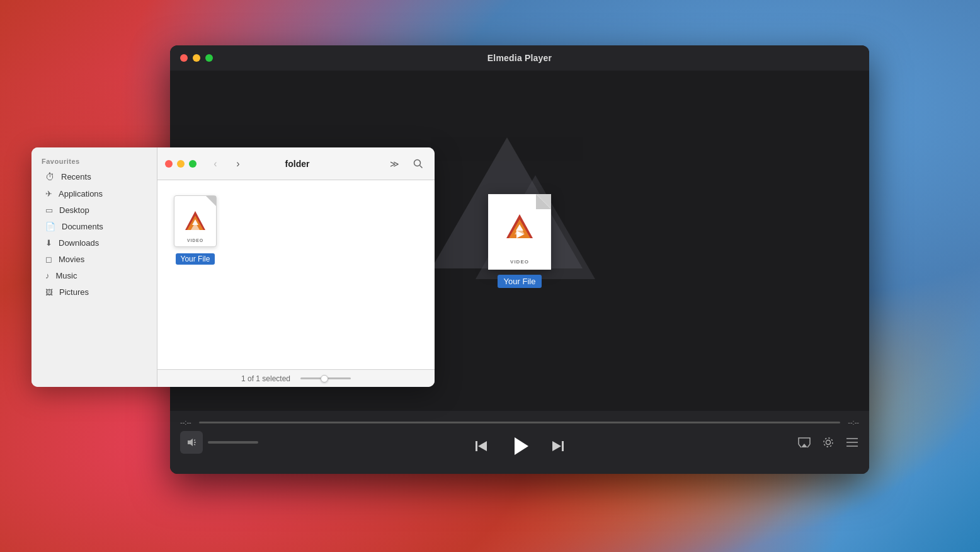 The height and width of the screenshot is (552, 980). Describe the element at coordinates (482, 446) in the screenshot. I see `prev-icon` at that location.